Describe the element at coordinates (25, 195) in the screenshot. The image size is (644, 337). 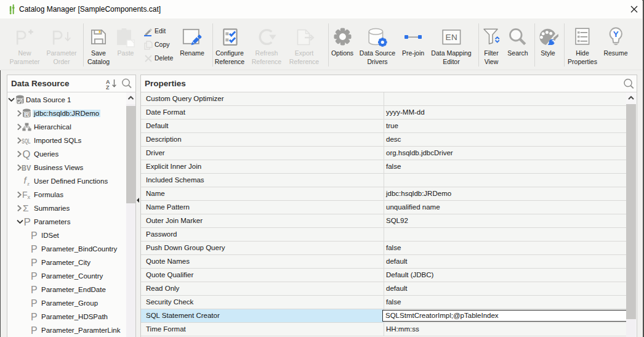
I see `svg-text: F` at that location.